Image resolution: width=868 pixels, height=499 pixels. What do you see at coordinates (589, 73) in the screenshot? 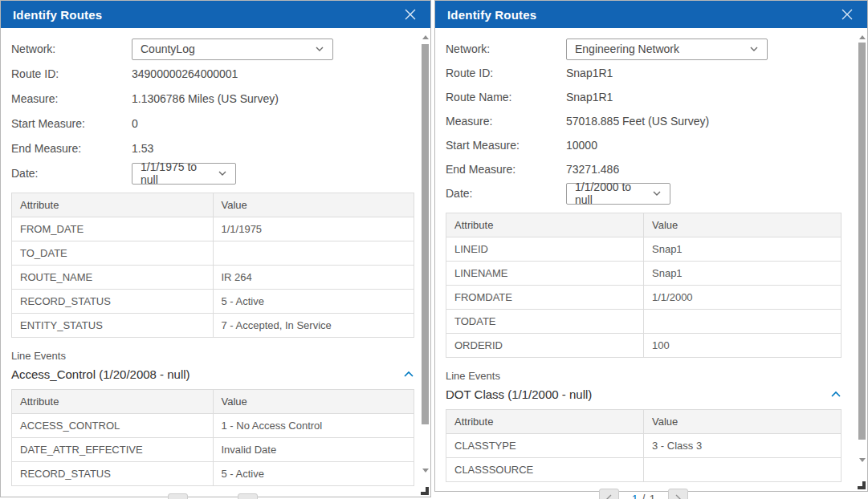
I see `route-id-value: Snap1R1` at bounding box center [589, 73].